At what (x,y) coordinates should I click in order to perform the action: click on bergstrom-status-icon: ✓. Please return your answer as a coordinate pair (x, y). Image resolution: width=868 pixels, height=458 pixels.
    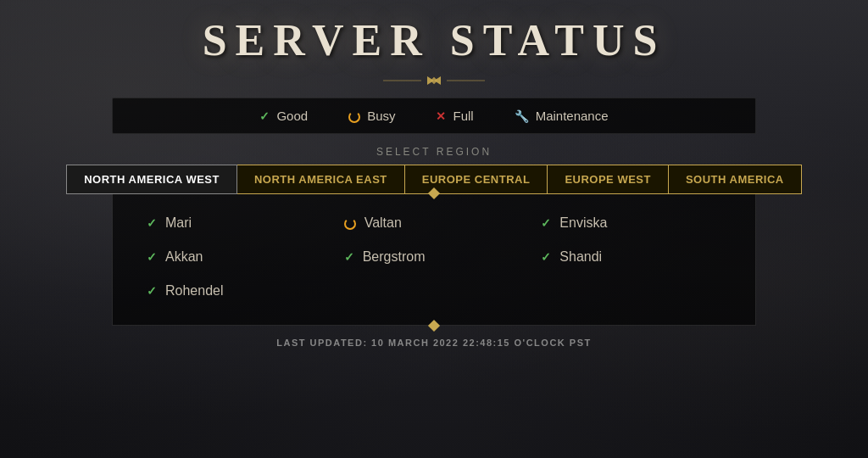
    Looking at the image, I should click on (349, 257).